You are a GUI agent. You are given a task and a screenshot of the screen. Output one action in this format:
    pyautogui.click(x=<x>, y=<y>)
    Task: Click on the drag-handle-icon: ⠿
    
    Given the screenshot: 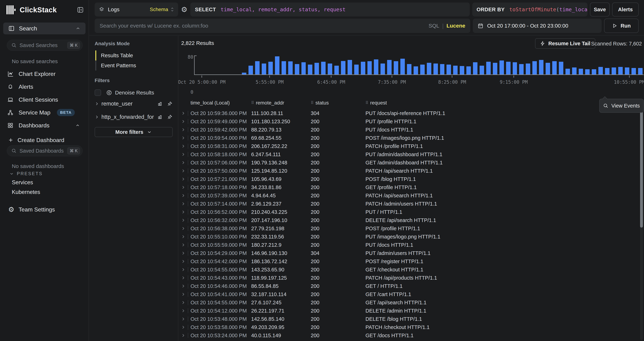 What is the action you would take?
    pyautogui.click(x=312, y=103)
    